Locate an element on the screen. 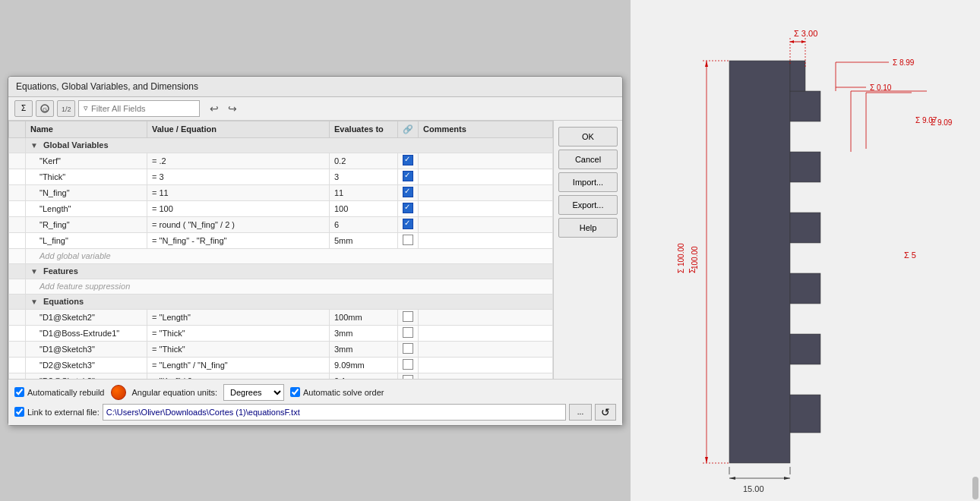 This screenshot has width=980, height=501. traffic-light-icon is located at coordinates (119, 392).